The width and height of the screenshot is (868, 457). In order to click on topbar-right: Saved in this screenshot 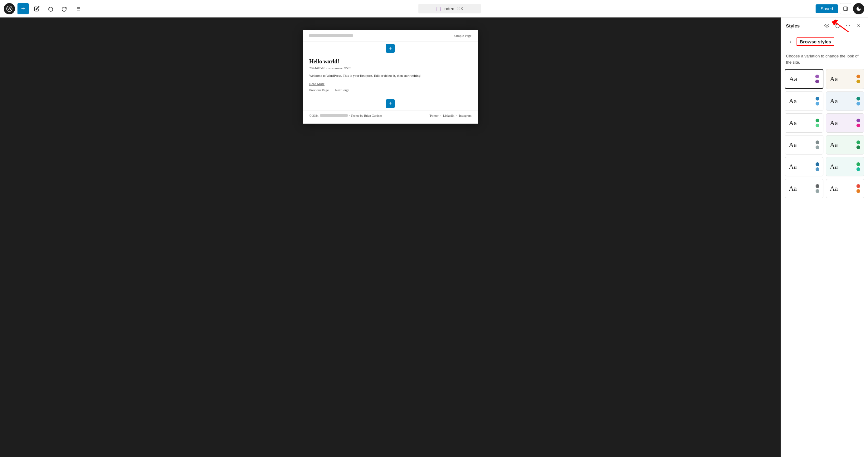, I will do `click(840, 9)`.